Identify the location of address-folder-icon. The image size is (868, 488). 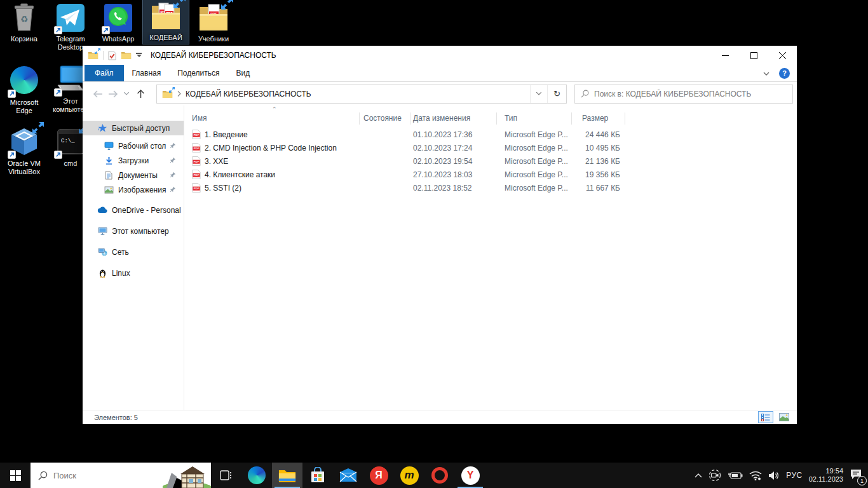
(168, 94).